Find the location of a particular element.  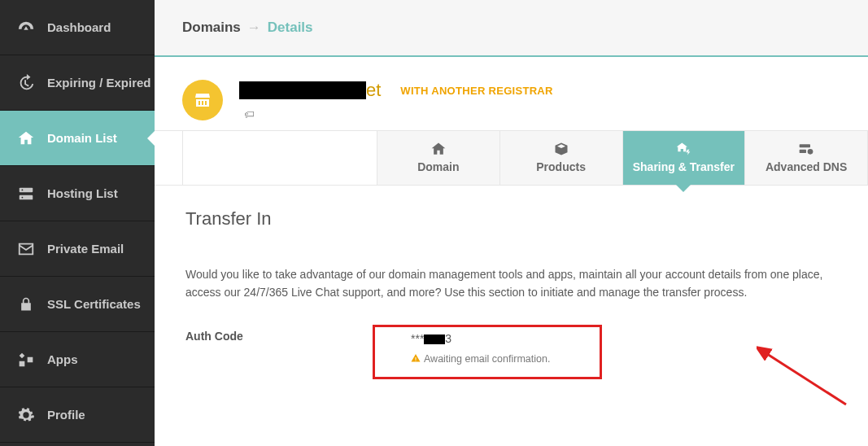

sidebar-item-label: Hosting List is located at coordinates (83, 194).